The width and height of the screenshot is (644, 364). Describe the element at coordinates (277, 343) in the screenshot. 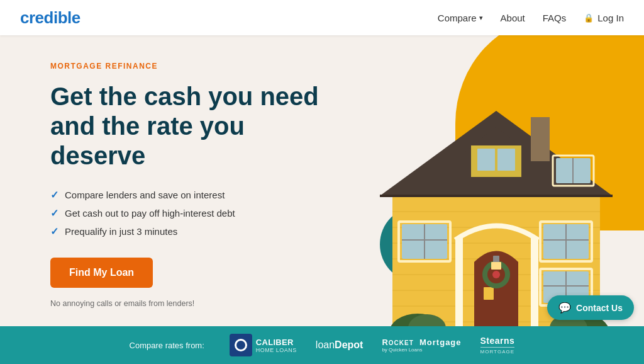

I see `caliber-name: CALIBER` at that location.